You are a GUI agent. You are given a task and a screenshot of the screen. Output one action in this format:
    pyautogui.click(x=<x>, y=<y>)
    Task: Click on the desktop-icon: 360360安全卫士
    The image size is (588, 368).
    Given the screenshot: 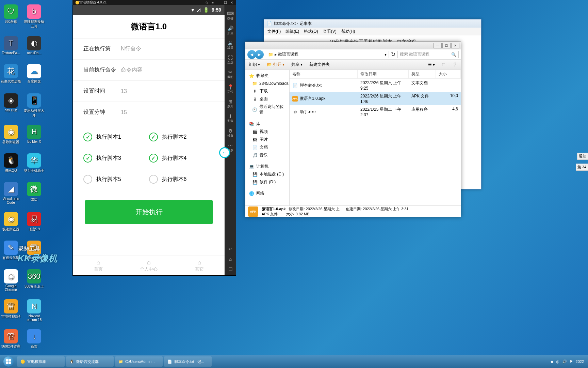 What is the action you would take?
    pyautogui.click(x=34, y=279)
    